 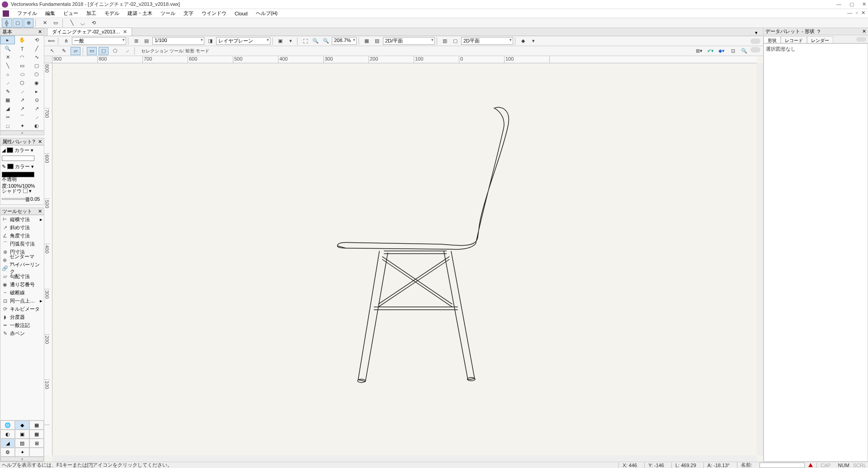 What do you see at coordinates (37, 66) in the screenshot?
I see `rounded-rect-icon: ▢` at bounding box center [37, 66].